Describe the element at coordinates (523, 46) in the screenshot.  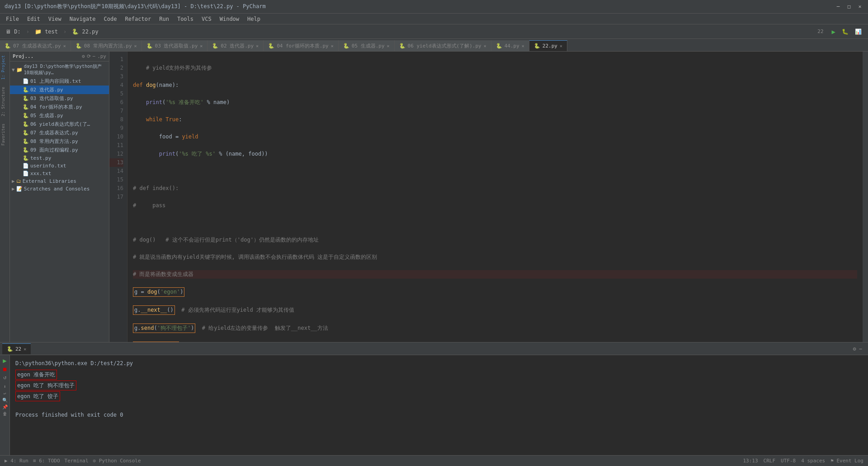
I see `tab-close-44: ✕` at that location.